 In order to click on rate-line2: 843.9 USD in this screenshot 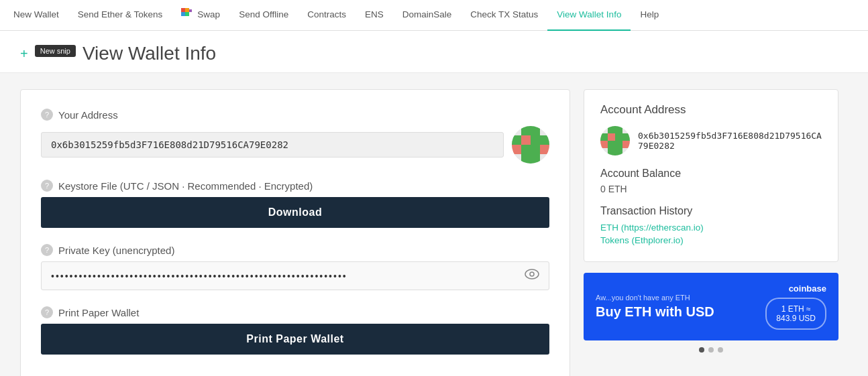, I will do `click(796, 318)`.